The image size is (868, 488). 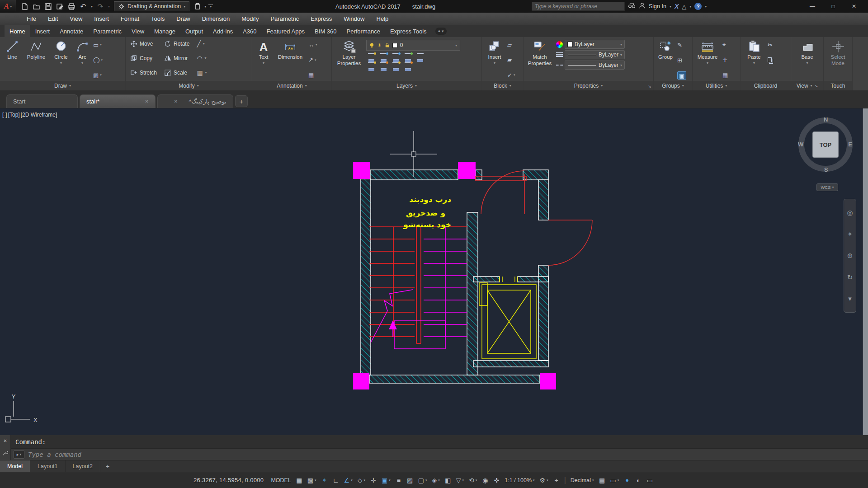 I want to click on ellipse-tool-button: ◯▾, so click(x=98, y=60).